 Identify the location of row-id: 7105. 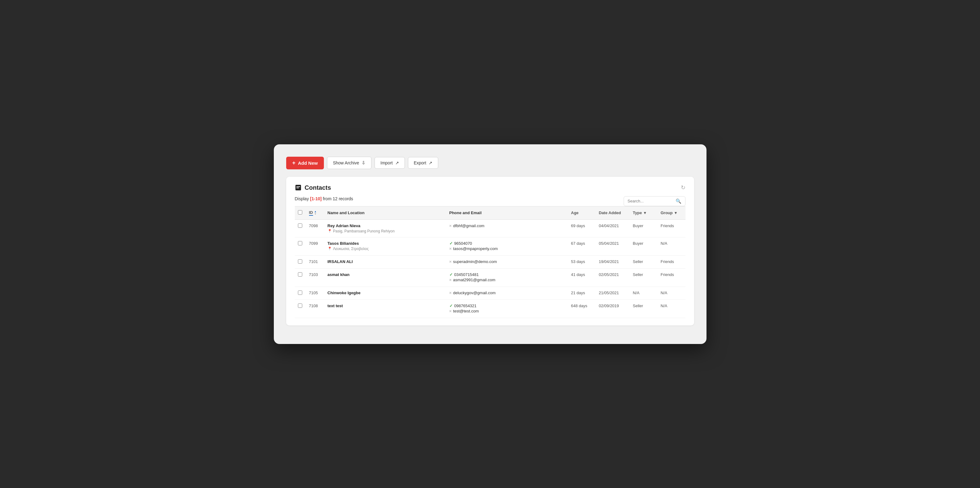
(315, 293).